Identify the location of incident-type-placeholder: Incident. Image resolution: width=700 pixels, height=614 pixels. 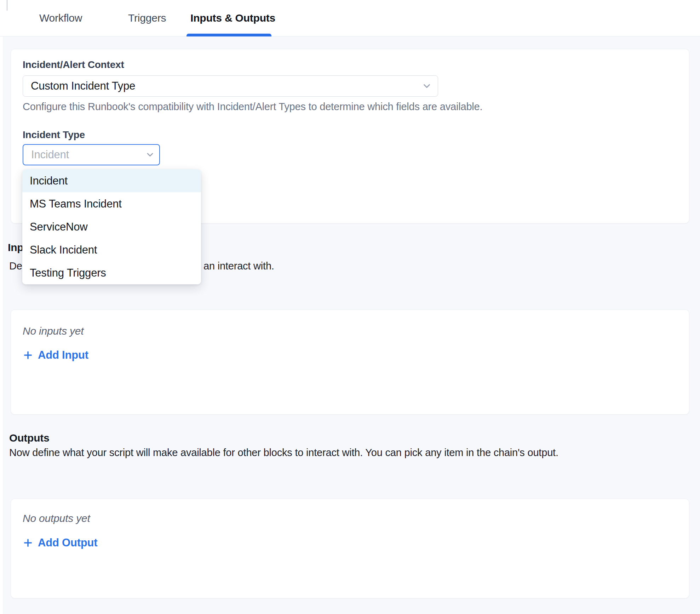
(50, 155).